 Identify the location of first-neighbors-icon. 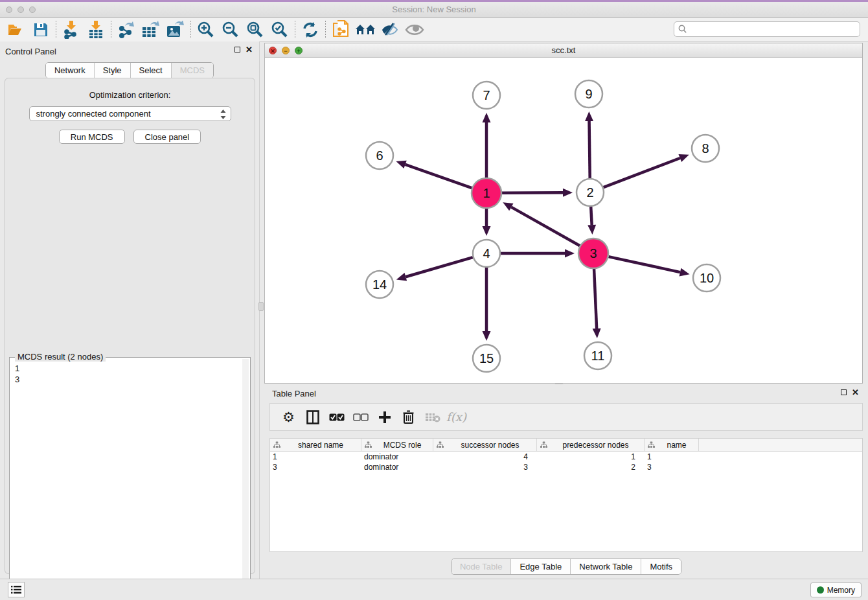
(365, 30).